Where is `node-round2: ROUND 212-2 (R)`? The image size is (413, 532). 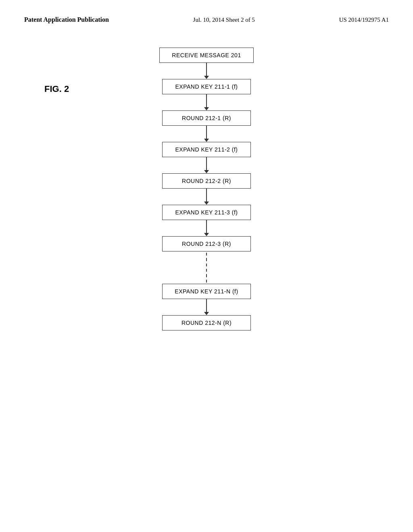 node-round2: ROUND 212-2 (R) is located at coordinates (206, 181).